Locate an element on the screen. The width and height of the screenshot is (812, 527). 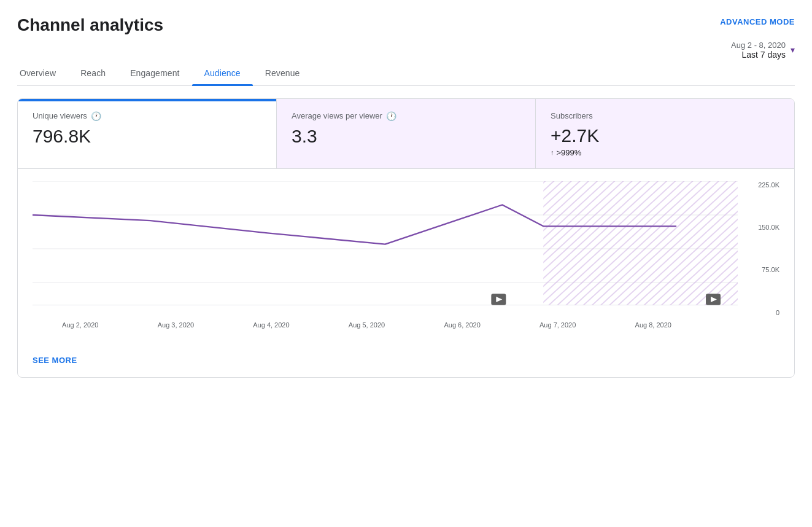
subscribers-label: Subscribers is located at coordinates (665, 115).